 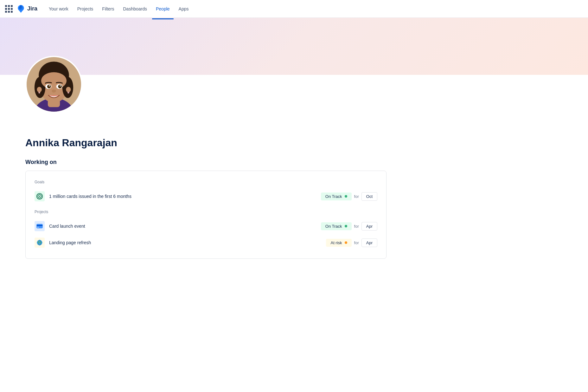 What do you see at coordinates (135, 9) in the screenshot?
I see `nav-dashboards: Dashboards` at bounding box center [135, 9].